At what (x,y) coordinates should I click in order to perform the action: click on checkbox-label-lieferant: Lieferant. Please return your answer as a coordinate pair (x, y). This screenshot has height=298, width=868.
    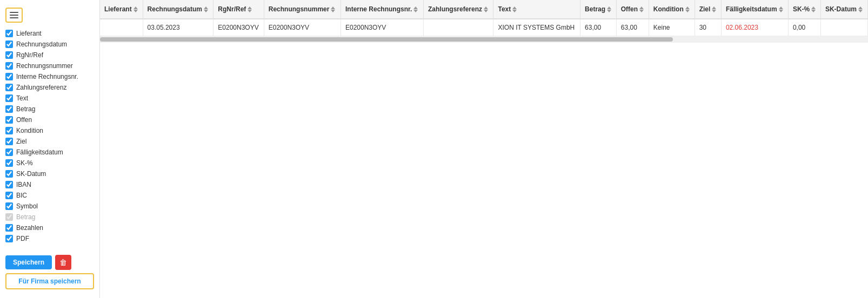
    Looking at the image, I should click on (29, 33).